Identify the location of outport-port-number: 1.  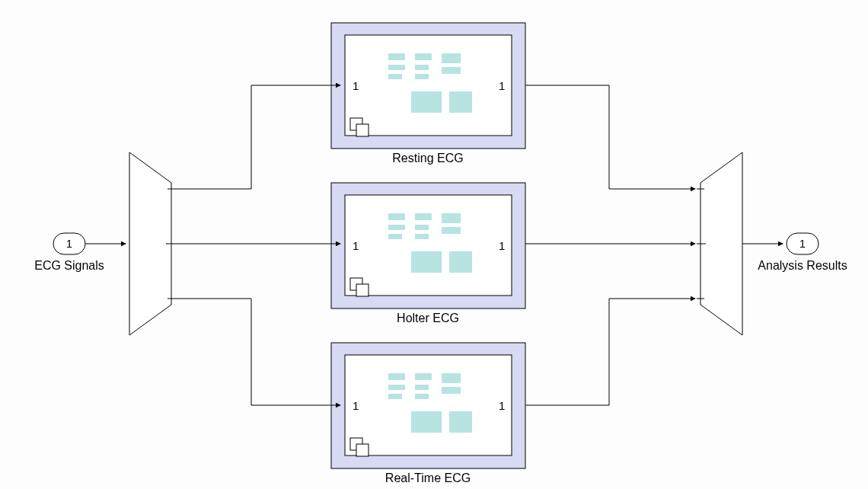
(803, 244).